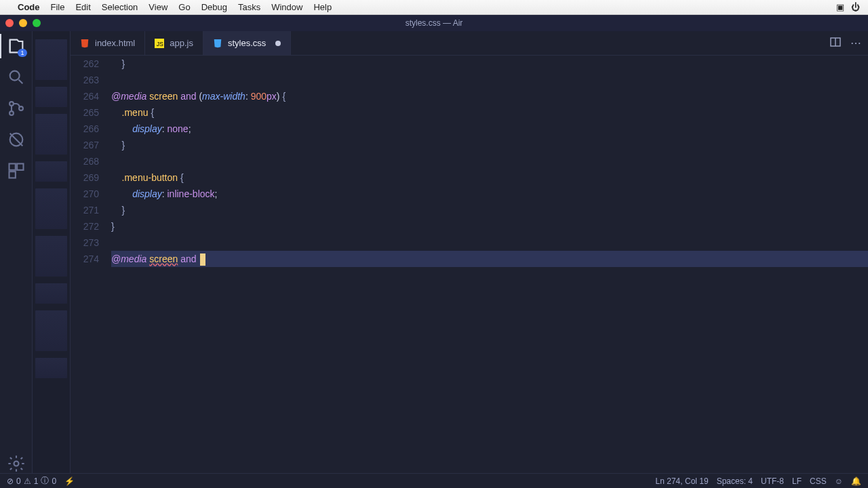 This screenshot has height=488, width=868. I want to click on tab-app-js: JS app.js, so click(174, 43).